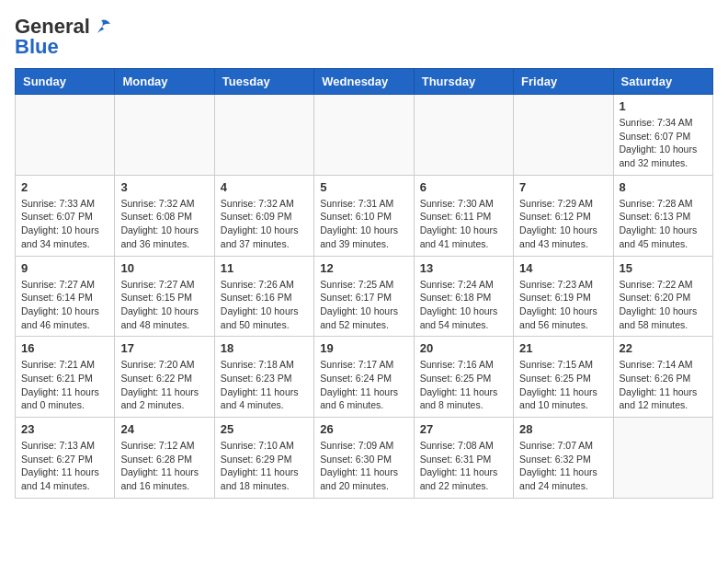  I want to click on day-info: Sunrise: 7:33 AM Sunset: 6:07 PM Dayligh…, so click(64, 224).